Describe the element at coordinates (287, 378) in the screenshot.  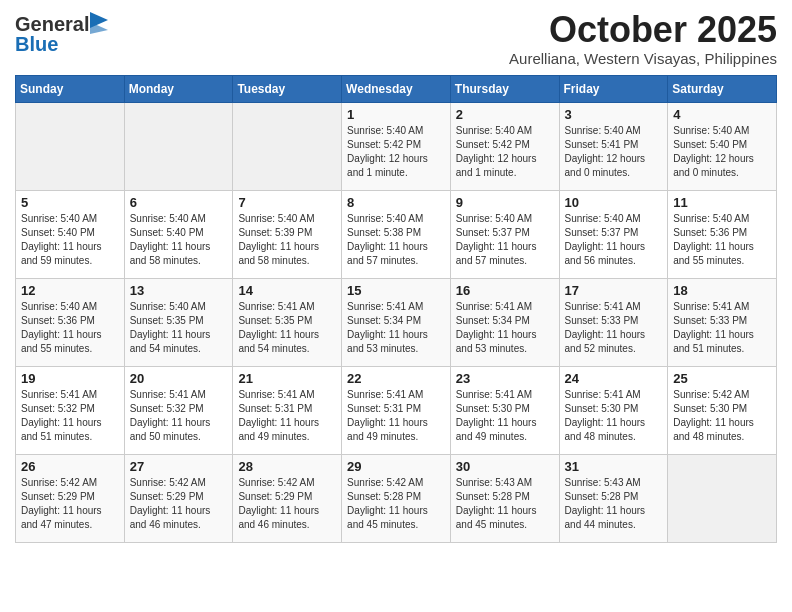
I see `day-number: 21` at that location.